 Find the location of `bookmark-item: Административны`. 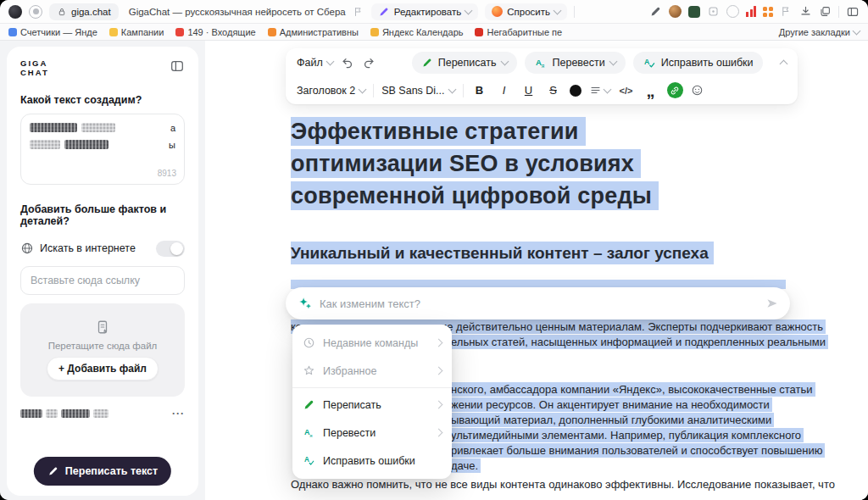

bookmark-item: Административны is located at coordinates (314, 32).